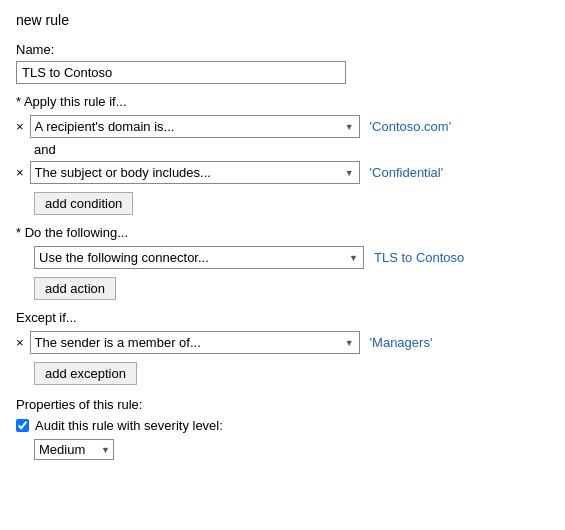 The width and height of the screenshot is (565, 530). I want to click on condition-2-dropdown-wrapper: The subject or body includes..., so click(195, 172).